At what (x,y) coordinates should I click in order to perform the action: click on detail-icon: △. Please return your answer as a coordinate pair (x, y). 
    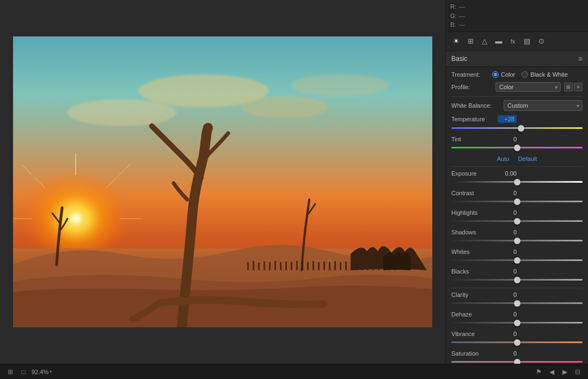
    Looking at the image, I should click on (485, 41).